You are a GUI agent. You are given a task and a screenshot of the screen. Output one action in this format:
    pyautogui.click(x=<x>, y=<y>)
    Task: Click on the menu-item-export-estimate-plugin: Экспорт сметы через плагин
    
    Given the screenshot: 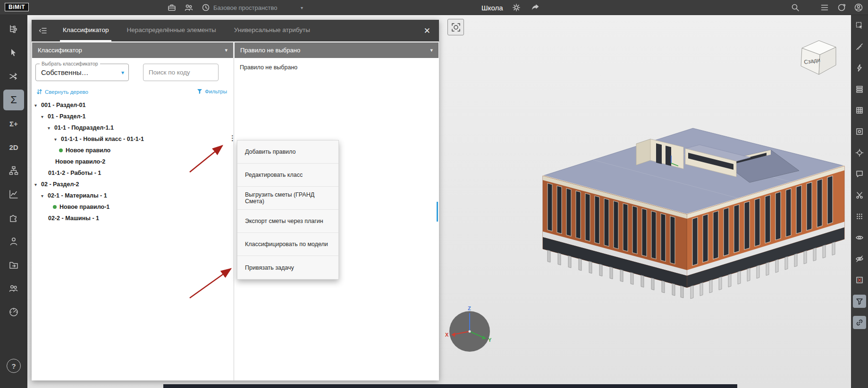 What is the action you would take?
    pyautogui.click(x=288, y=222)
    